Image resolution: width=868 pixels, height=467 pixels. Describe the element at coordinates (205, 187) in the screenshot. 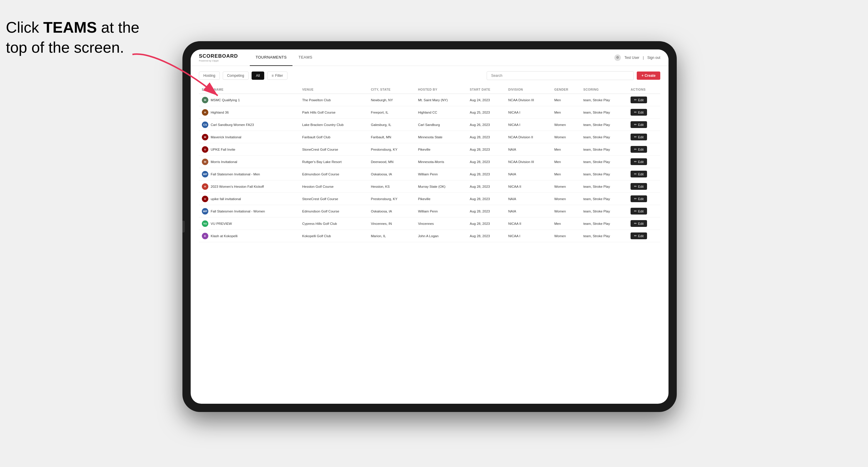

I see `team-logo: H` at that location.